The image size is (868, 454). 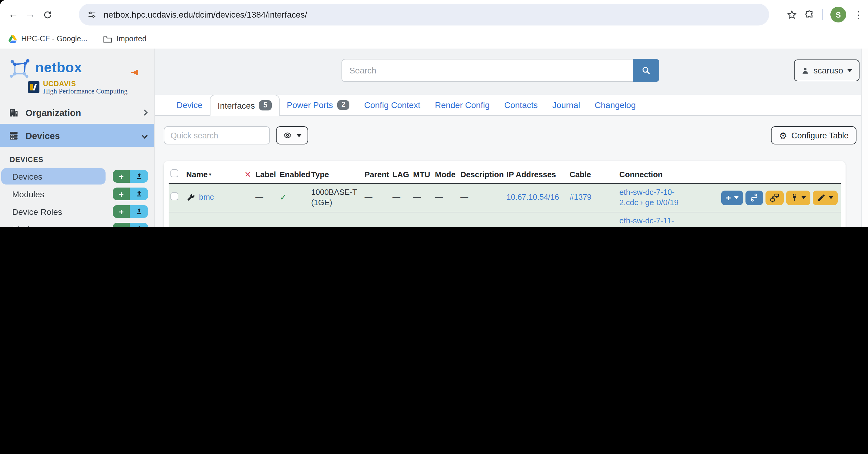 What do you see at coordinates (580, 198) in the screenshot?
I see `cable-link: #1379` at bounding box center [580, 198].